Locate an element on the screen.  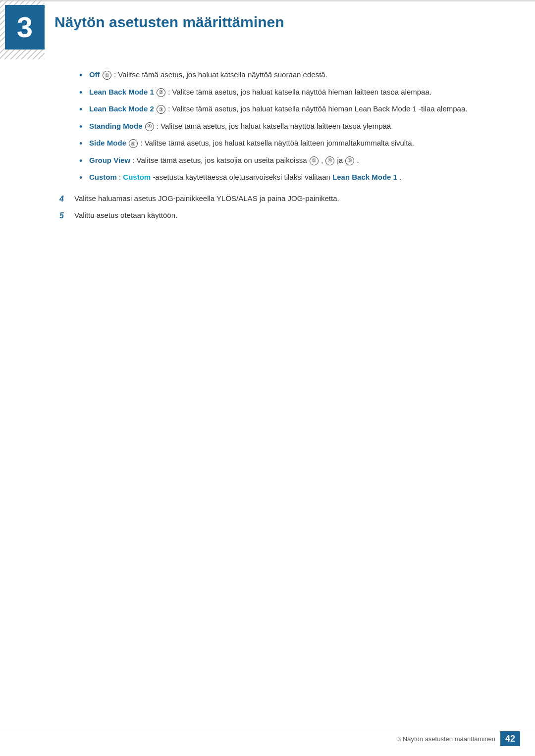
circle-1: ① is located at coordinates (107, 75).